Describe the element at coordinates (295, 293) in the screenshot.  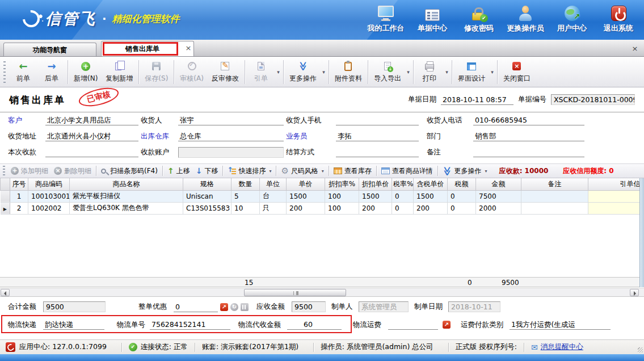
I see `scrollbar-thumb` at that location.